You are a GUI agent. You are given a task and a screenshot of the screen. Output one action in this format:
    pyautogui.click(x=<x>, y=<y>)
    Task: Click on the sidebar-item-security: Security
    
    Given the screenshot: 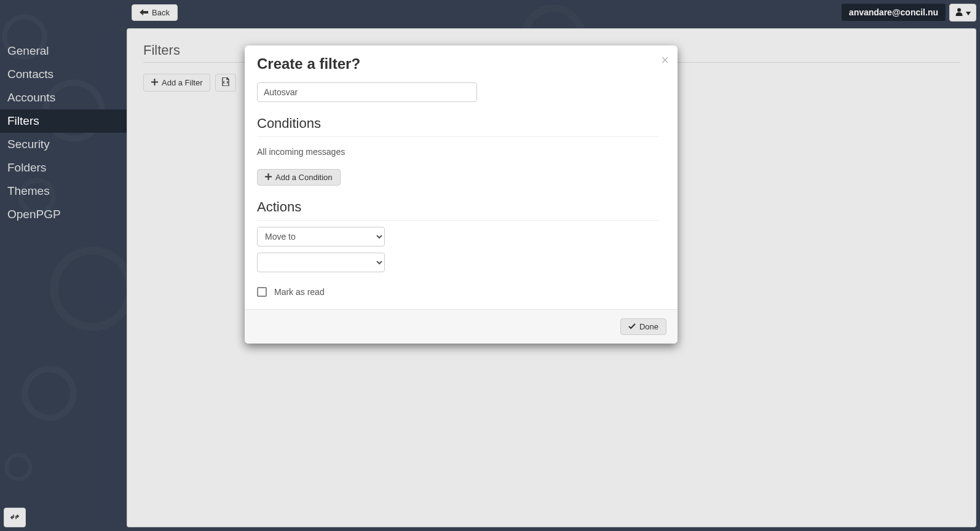 What is the action you would take?
    pyautogui.click(x=63, y=144)
    